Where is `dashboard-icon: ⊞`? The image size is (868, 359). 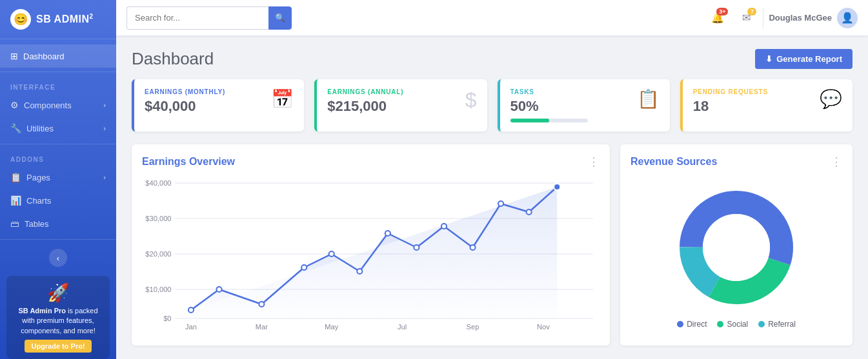 dashboard-icon: ⊞ is located at coordinates (14, 56).